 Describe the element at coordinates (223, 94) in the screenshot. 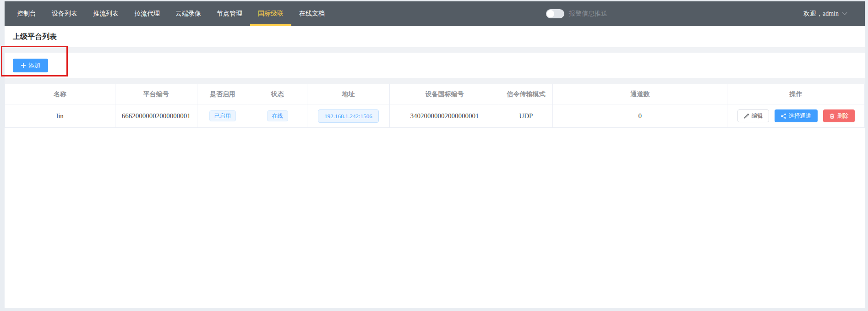

I see `col-header-enabled: 是否启用` at that location.